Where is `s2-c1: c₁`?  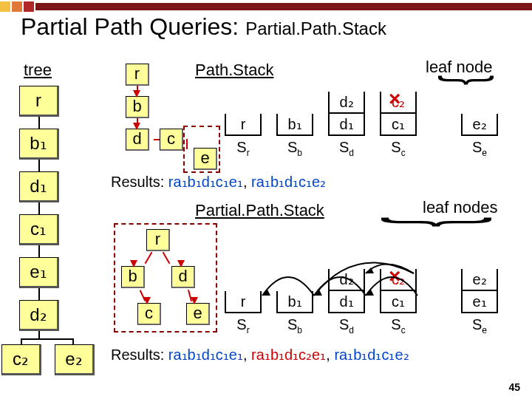 s2-c1: c₁ is located at coordinates (398, 302).